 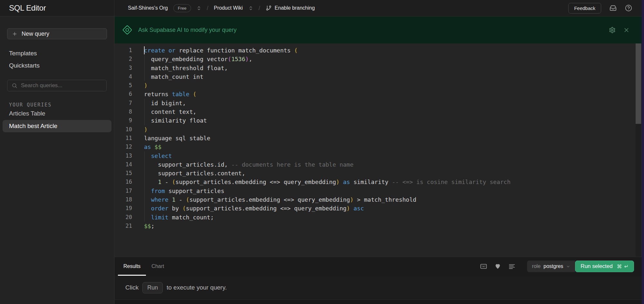 I want to click on tab-results: Results, so click(x=132, y=266).